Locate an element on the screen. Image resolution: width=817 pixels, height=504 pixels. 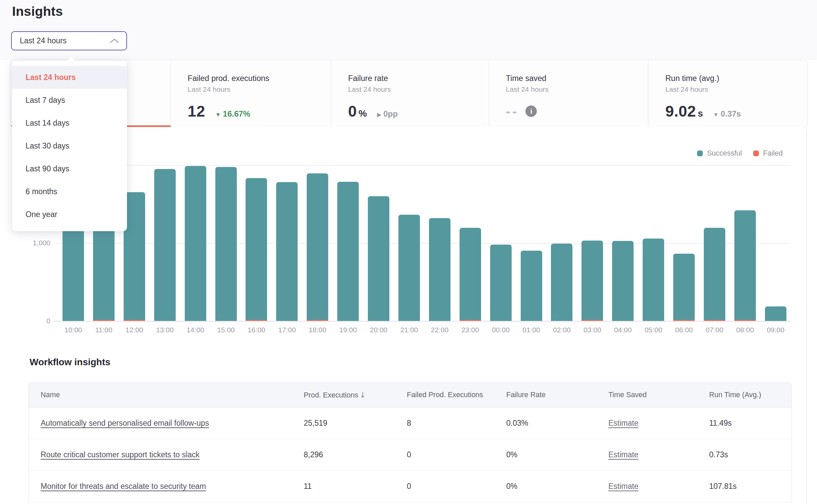
workflow-name-link: Monitor for threats and escalate to secu… is located at coordinates (171, 487).